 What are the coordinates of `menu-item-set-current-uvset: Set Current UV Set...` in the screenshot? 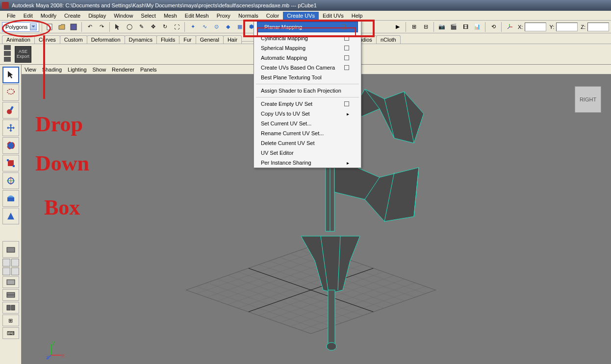 It's located at (307, 123).